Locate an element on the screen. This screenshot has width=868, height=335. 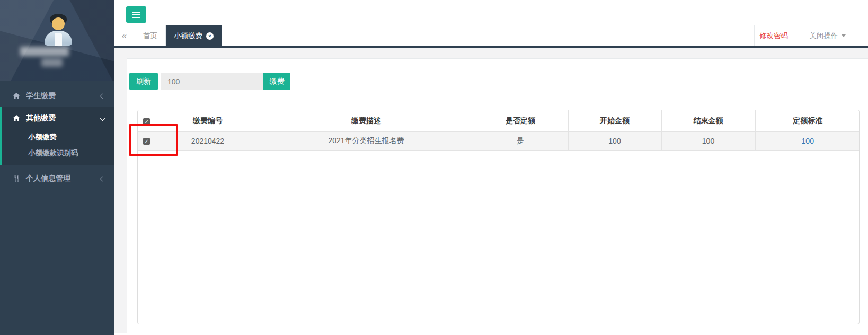
select-all-checkbox is located at coordinates (146, 122).